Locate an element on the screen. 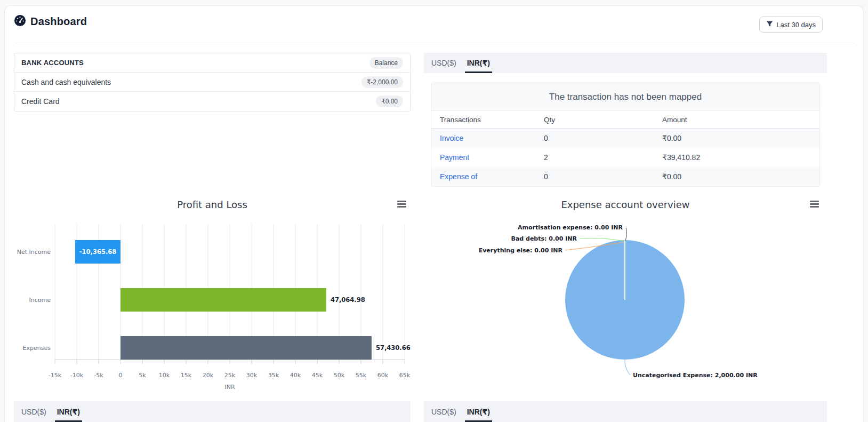 The image size is (868, 422). header-divider is located at coordinates (434, 43).